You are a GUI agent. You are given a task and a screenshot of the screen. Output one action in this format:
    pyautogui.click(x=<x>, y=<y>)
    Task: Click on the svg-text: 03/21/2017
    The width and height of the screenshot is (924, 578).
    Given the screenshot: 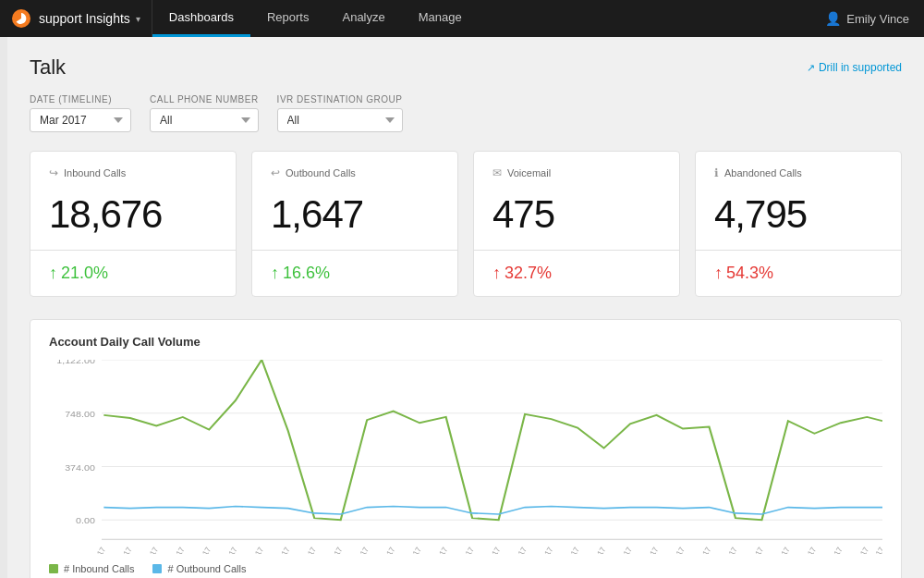 What is the action you would take?
    pyautogui.click(x=620, y=549)
    